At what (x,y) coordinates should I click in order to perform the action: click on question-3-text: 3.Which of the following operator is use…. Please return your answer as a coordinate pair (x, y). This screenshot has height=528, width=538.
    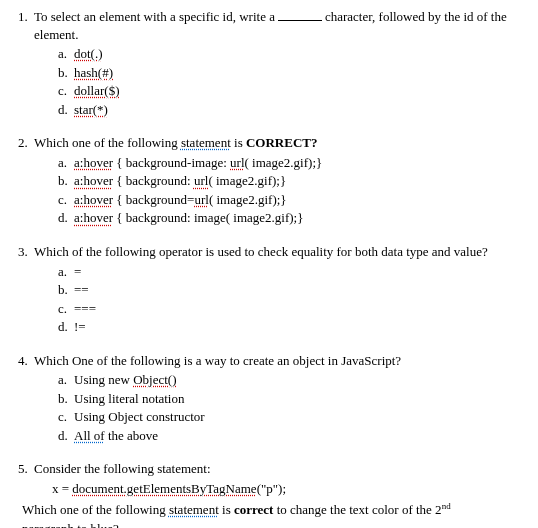
    Looking at the image, I should click on (269, 252).